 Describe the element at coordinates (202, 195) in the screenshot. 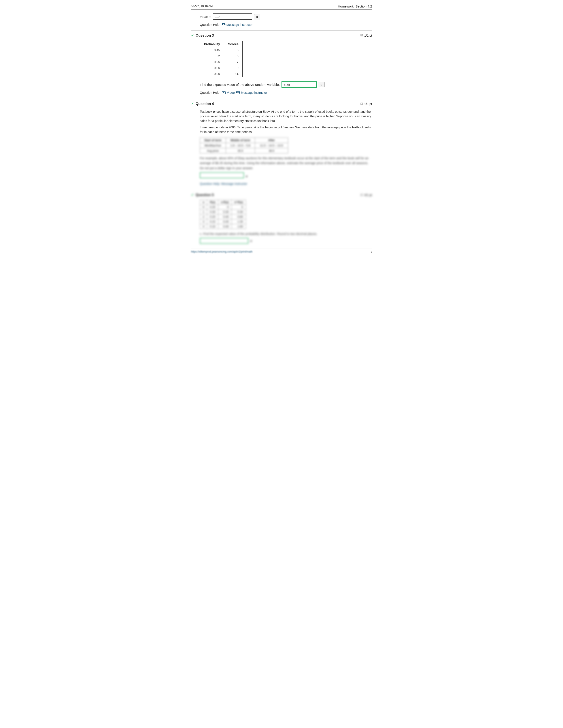

I see `question5-title: ✓ Question 5` at that location.